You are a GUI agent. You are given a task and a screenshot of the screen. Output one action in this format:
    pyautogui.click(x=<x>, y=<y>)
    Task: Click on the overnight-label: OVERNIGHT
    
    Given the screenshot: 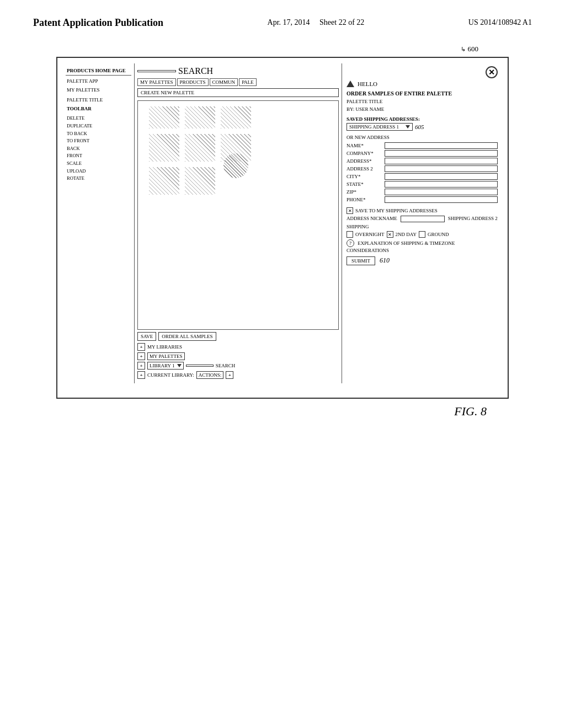 What is the action you would take?
    pyautogui.click(x=370, y=234)
    